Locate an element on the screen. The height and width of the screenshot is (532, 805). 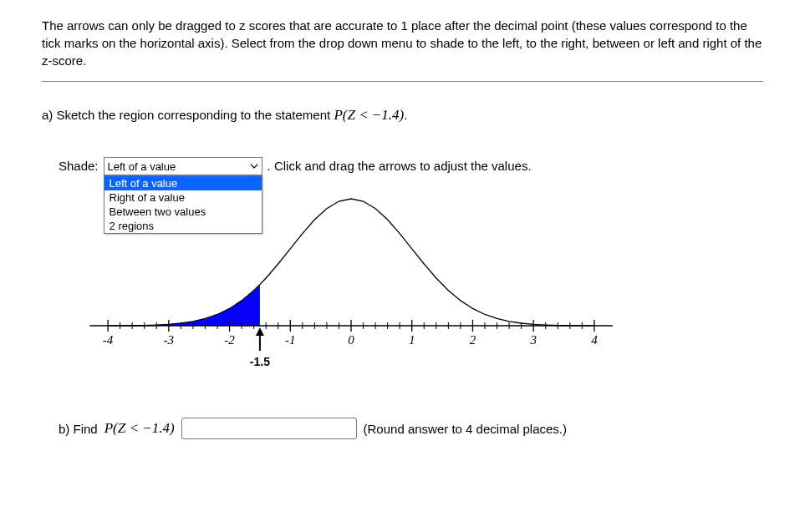
shade-option-between: Between two values is located at coordinates (183, 212).